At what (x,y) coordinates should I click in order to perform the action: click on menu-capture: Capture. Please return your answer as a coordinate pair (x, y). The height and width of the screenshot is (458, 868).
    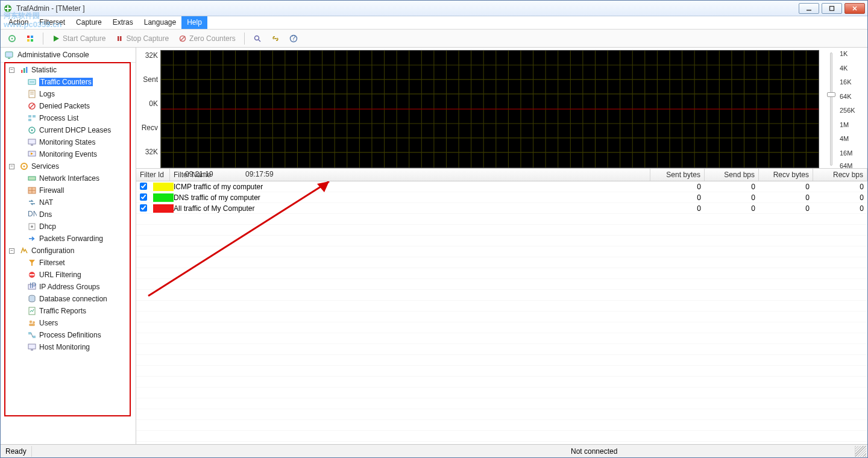
    Looking at the image, I should click on (89, 23).